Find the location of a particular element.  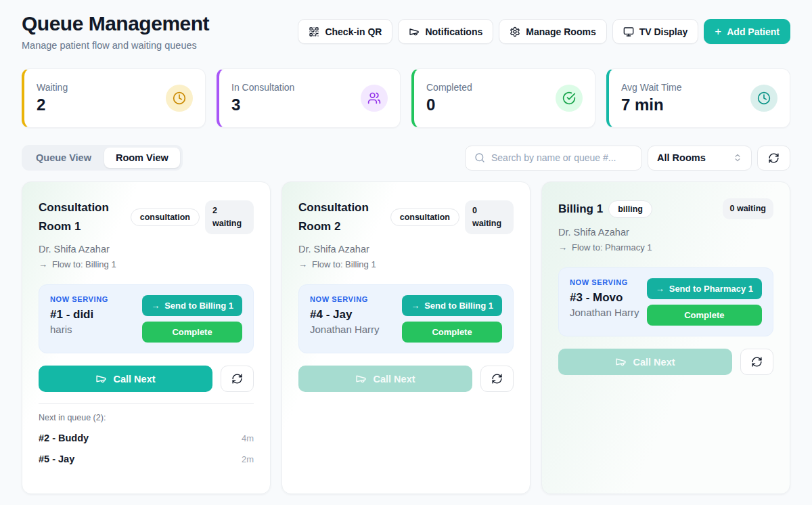

refresh-button is located at coordinates (774, 158).